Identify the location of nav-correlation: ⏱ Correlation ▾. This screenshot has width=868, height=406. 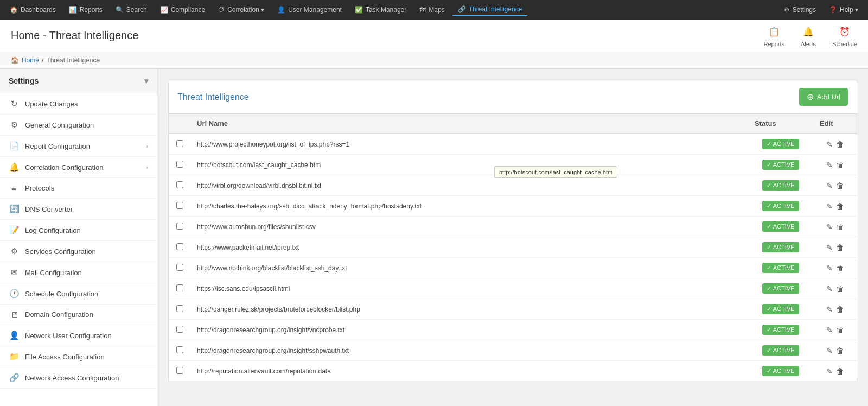
(241, 10).